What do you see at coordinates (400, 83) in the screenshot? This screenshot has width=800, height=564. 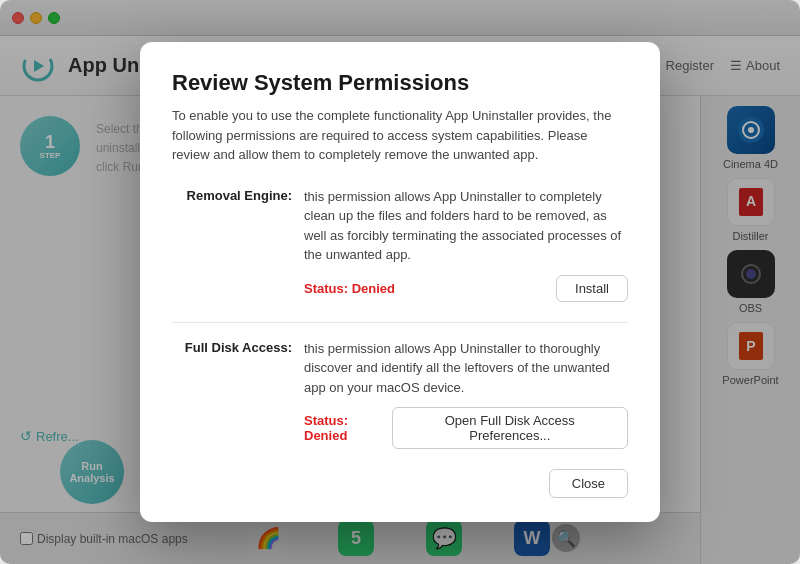 I see `modal-title: Review System Permissions` at bounding box center [400, 83].